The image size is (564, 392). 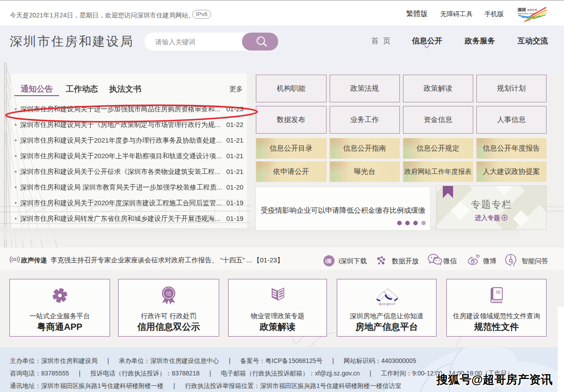 I want to click on svg-text: SHENZHEN CHINA, so click(x=526, y=13).